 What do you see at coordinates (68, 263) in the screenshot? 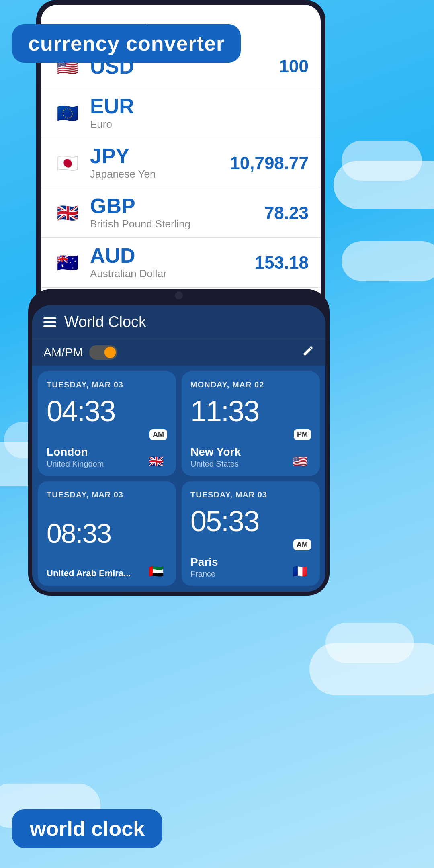
I see `aud-flag: 🇦🇺` at bounding box center [68, 263].